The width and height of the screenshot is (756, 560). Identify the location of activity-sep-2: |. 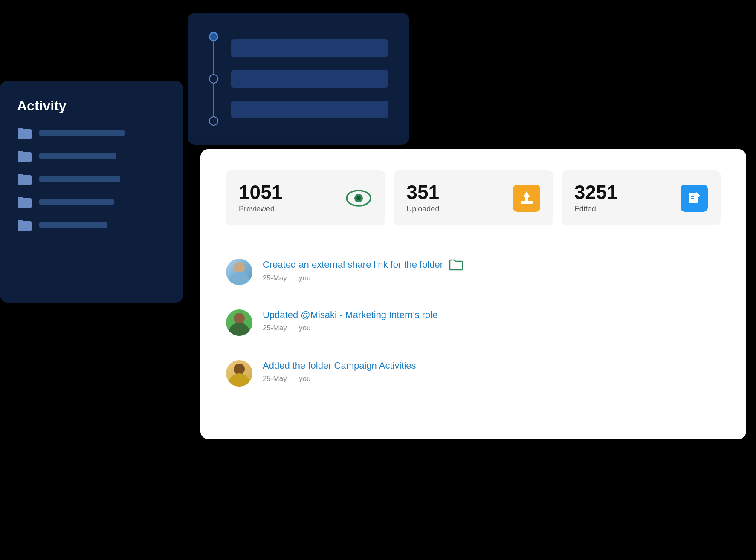
(293, 328).